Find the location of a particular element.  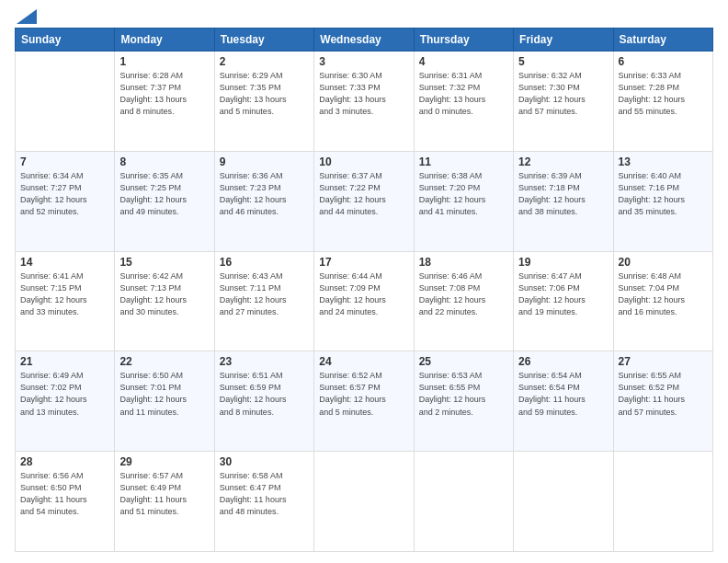

calendar-cell: 19Sunrise: 6:47 AM Sunset: 7:06 PM Dayli… is located at coordinates (563, 302).